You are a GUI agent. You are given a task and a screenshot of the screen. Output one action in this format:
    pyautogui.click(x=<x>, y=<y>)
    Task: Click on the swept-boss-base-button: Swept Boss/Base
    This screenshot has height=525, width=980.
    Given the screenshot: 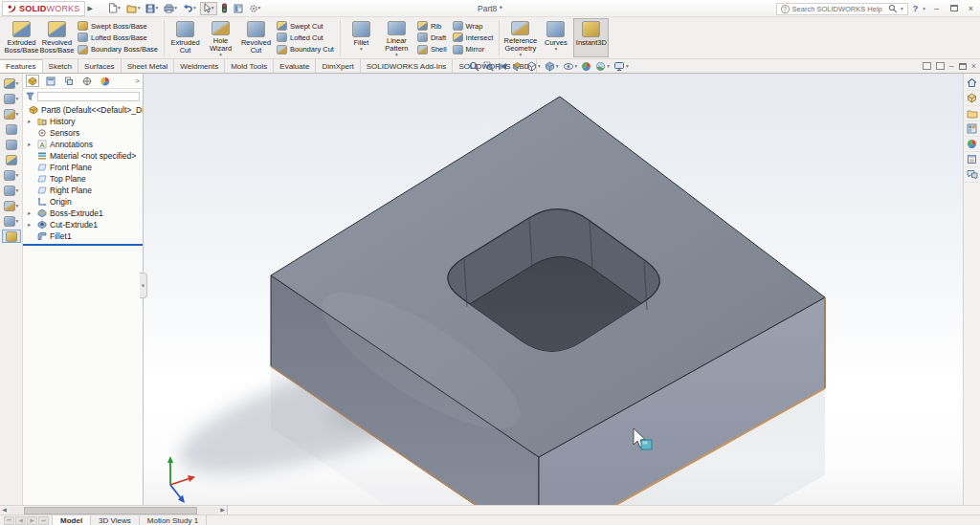 What is the action you would take?
    pyautogui.click(x=118, y=27)
    